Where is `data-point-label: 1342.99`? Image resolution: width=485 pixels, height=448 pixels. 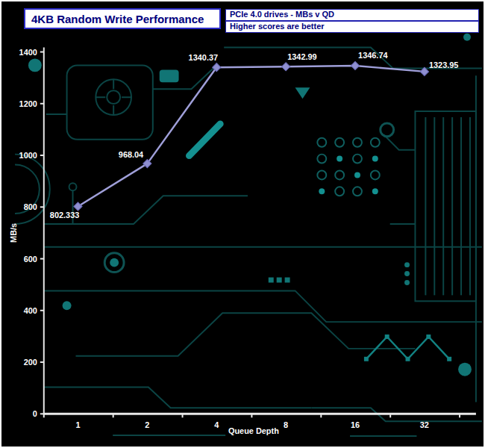 data-point-label: 1342.99 is located at coordinates (301, 57).